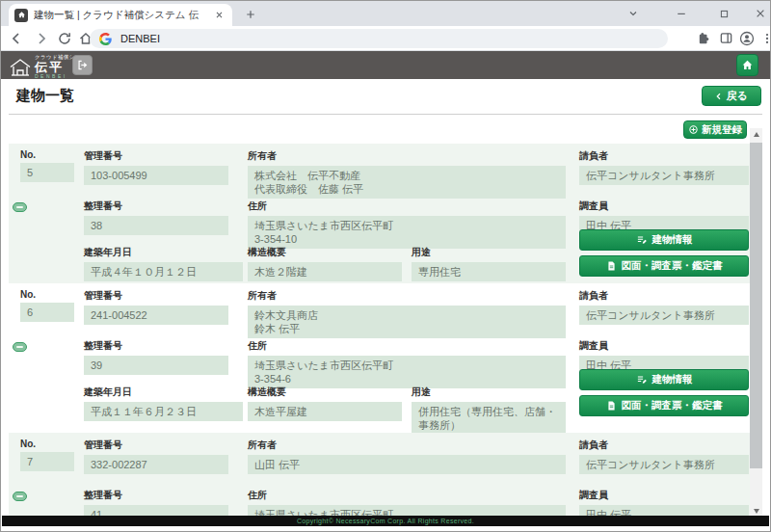  Describe the element at coordinates (156, 226) in the screenshot. I see `ref-no-value: 38` at that location.